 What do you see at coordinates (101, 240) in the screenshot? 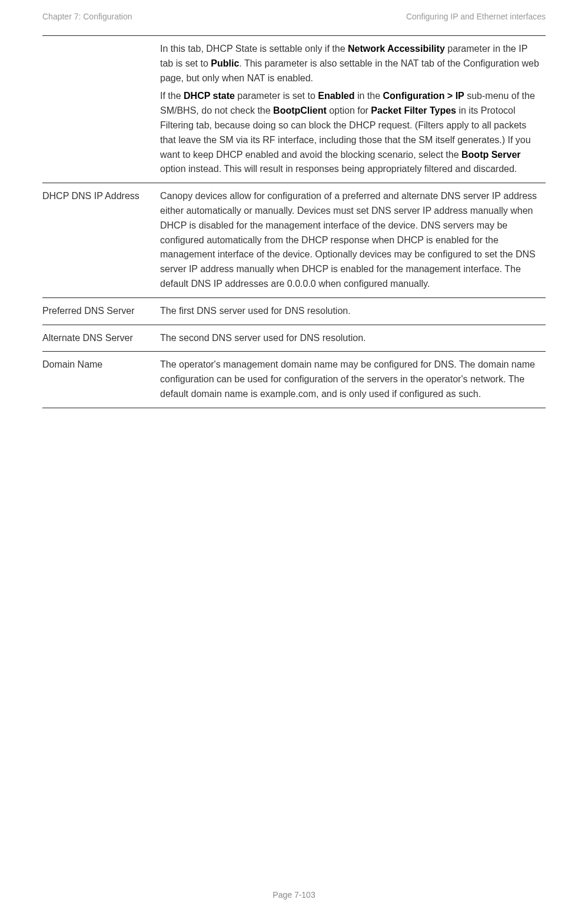
I see `attribute-label: DHCP DNS IP Address` at bounding box center [101, 240].